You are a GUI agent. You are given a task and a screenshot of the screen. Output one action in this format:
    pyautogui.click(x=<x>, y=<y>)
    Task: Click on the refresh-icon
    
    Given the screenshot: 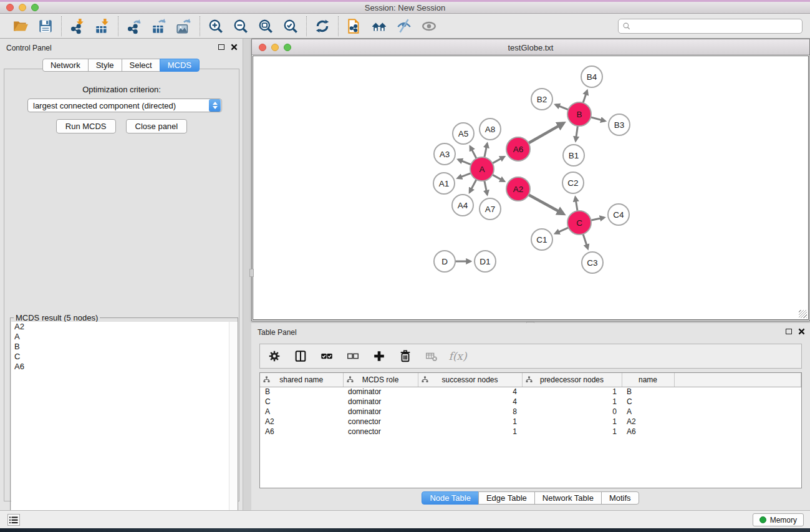 What is the action you would take?
    pyautogui.click(x=322, y=26)
    